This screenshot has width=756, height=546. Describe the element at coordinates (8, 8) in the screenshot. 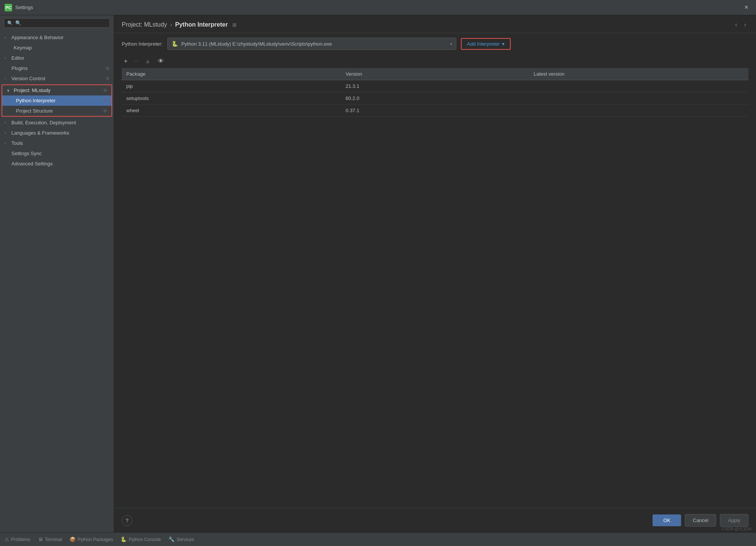

I see `app-icon: PC` at that location.